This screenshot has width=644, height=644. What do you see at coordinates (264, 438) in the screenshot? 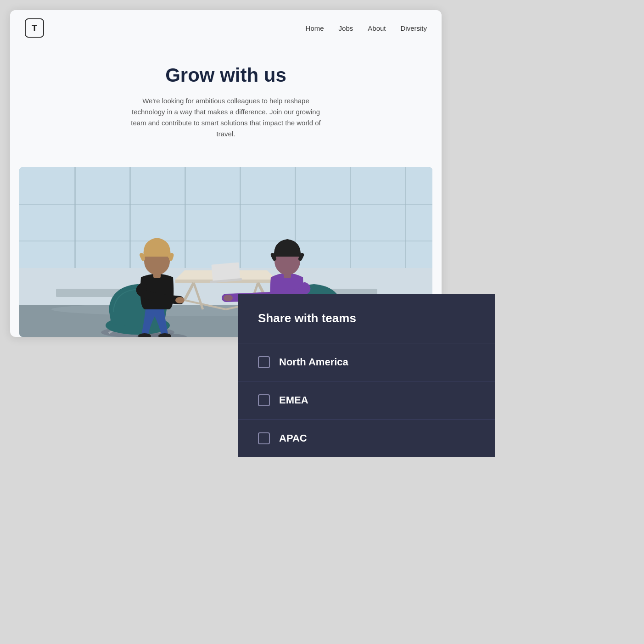
I see `apac-checkbox` at bounding box center [264, 438].